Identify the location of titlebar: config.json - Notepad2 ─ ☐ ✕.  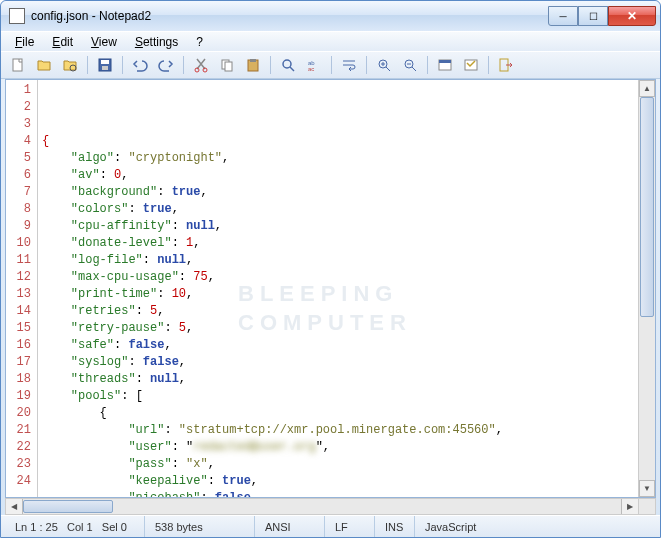
(330, 16).